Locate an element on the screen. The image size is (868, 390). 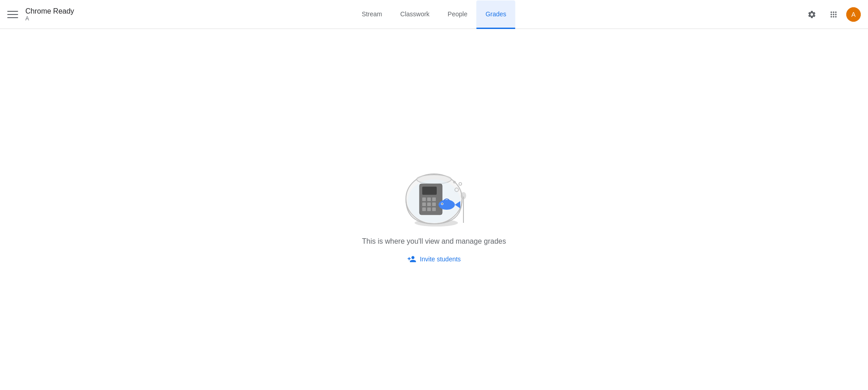
menu-icon is located at coordinates (13, 14).